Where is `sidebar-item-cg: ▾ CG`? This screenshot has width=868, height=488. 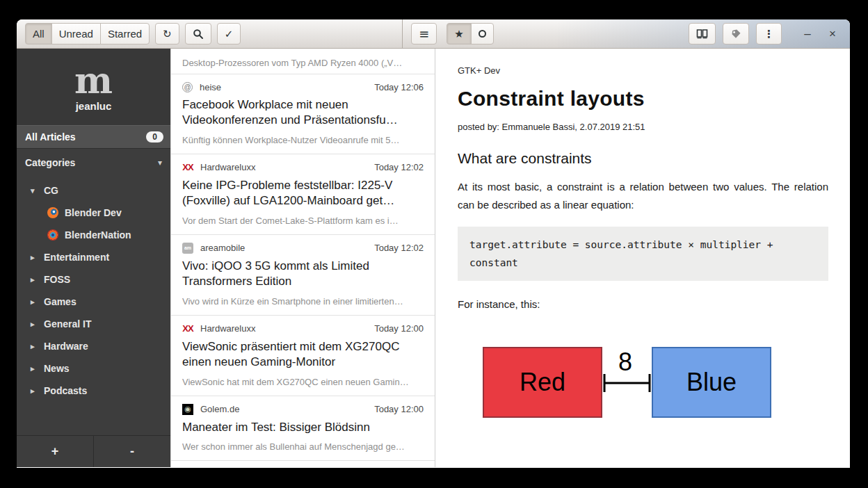 sidebar-item-cg: ▾ CG is located at coordinates (93, 190).